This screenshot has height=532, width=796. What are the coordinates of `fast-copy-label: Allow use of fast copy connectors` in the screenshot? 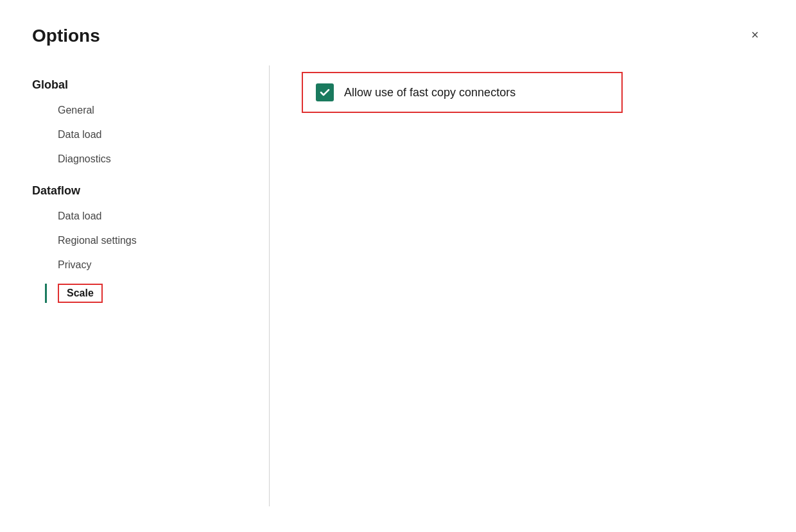 It's located at (430, 92).